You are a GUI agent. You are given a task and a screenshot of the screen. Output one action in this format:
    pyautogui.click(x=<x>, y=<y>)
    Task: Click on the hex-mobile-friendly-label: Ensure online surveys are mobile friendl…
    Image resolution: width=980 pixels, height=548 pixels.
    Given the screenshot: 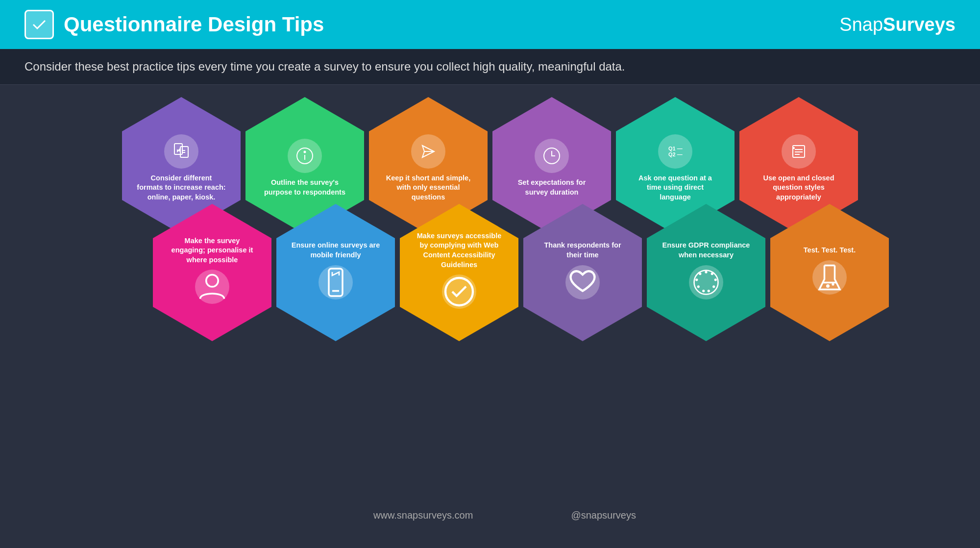 What is the action you would take?
    pyautogui.click(x=336, y=250)
    